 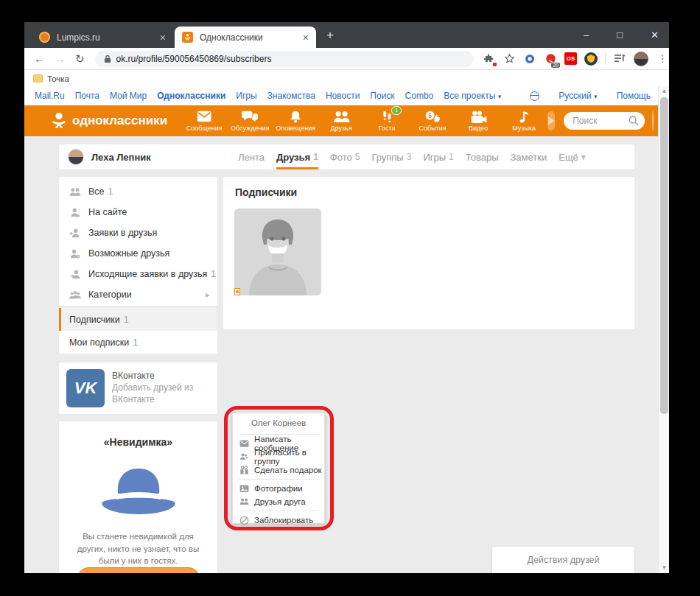 What do you see at coordinates (80, 59) in the screenshot?
I see `reload-icon: ↻` at bounding box center [80, 59].